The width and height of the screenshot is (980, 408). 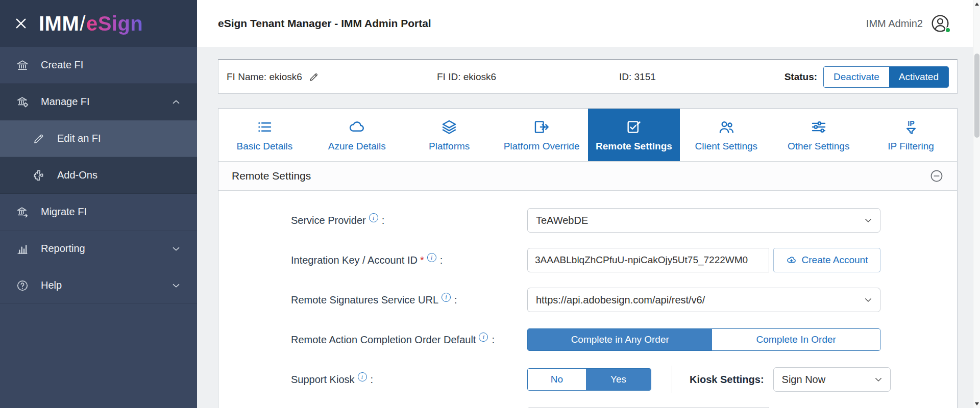 What do you see at coordinates (588, 176) in the screenshot?
I see `panel-header: Remote Settings` at bounding box center [588, 176].